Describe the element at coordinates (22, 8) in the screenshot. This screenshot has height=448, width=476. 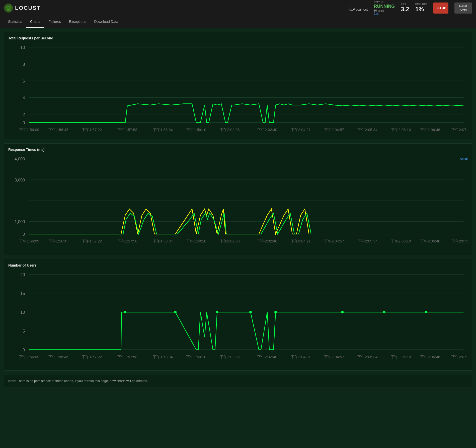
I see `logo-area: LOCUST` at that location.